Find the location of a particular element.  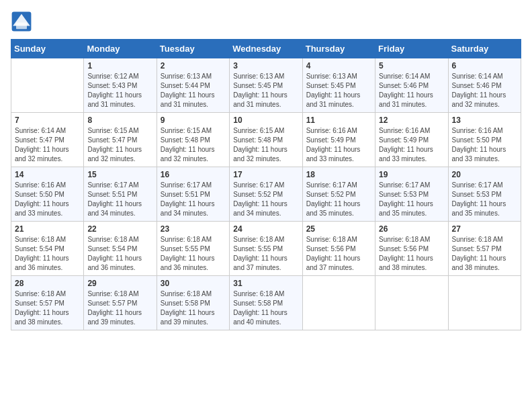

day-number: 14 is located at coordinates (47, 175).